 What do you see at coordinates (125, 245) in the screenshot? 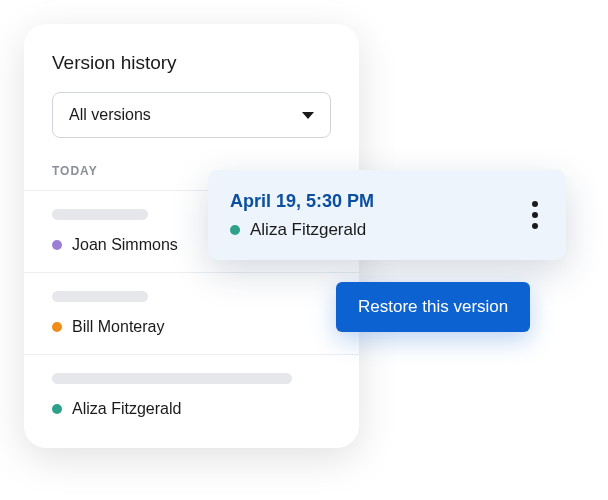
I see `author-name: Joan Simmons` at bounding box center [125, 245].